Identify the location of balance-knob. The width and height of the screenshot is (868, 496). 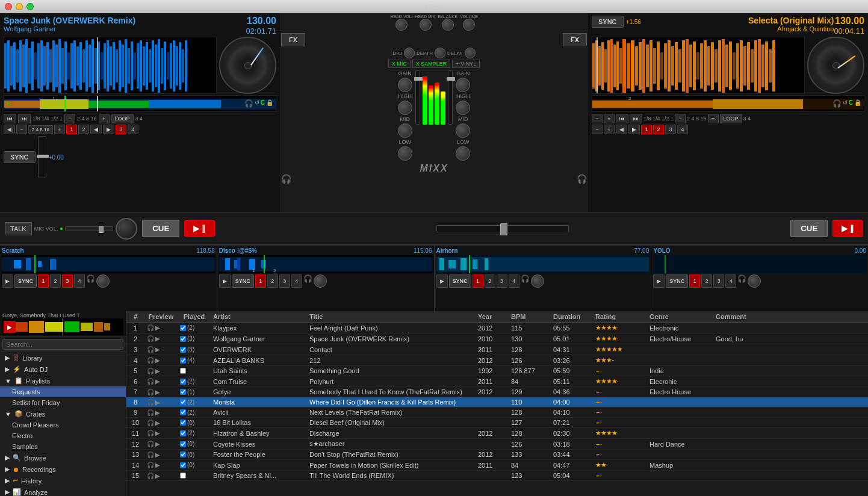
(448, 25).